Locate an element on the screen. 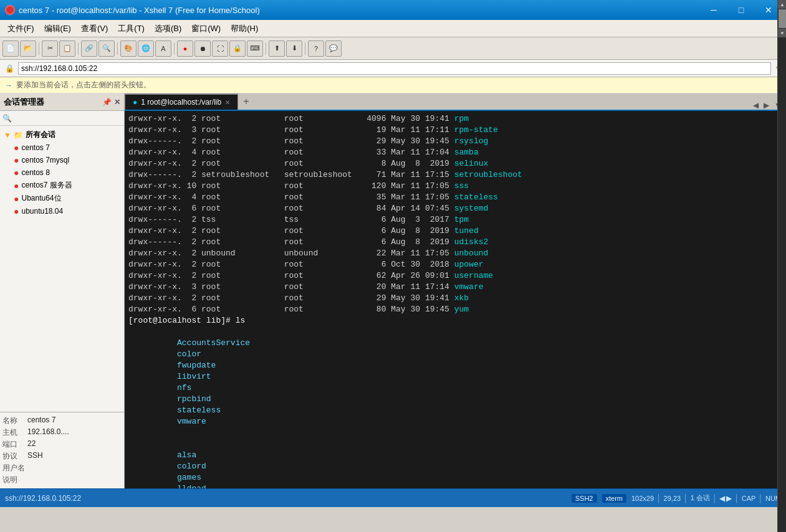  term-line: drwxr-xr-x. 2 unbound unbound 22 Mar 11 … is located at coordinates (455, 254).